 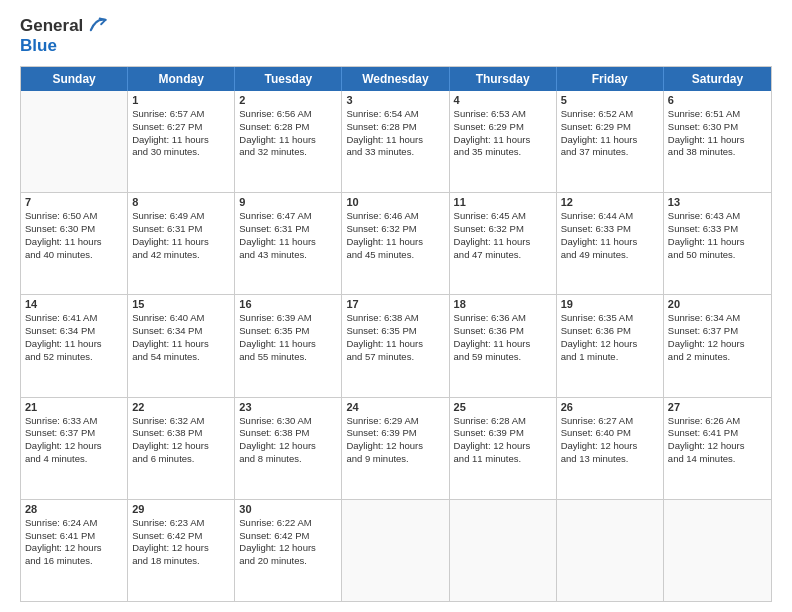 I want to click on calendar-cell: 17Sunrise: 6:38 AMSunset: 6:35 PMDayligh…, so click(x=396, y=346).